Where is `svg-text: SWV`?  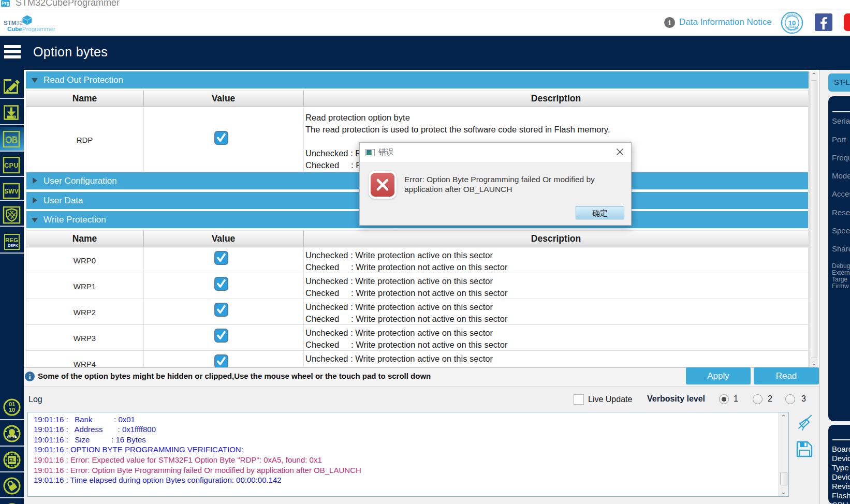
svg-text: SWV is located at coordinates (11, 191).